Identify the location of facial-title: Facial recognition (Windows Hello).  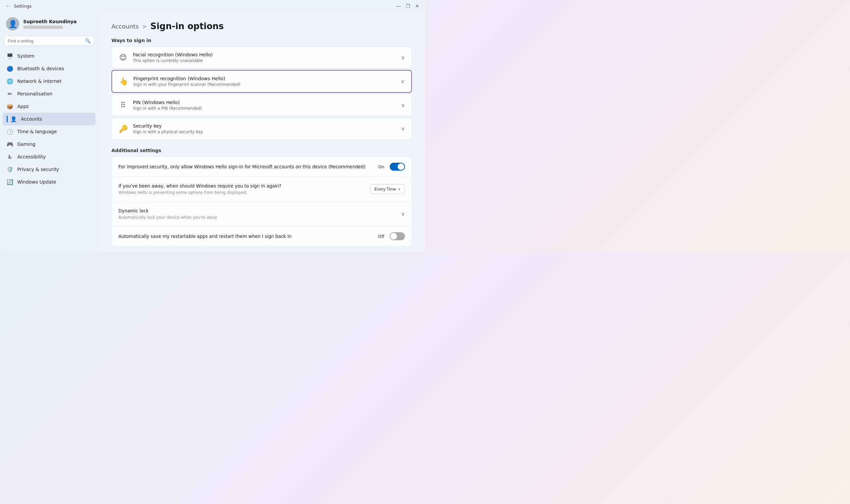
(264, 55).